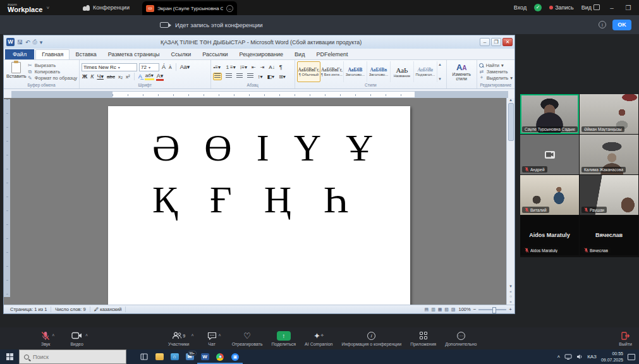 This screenshot has width=639, height=364. What do you see at coordinates (229, 76) in the screenshot?
I see `align-center-icon` at bounding box center [229, 76].